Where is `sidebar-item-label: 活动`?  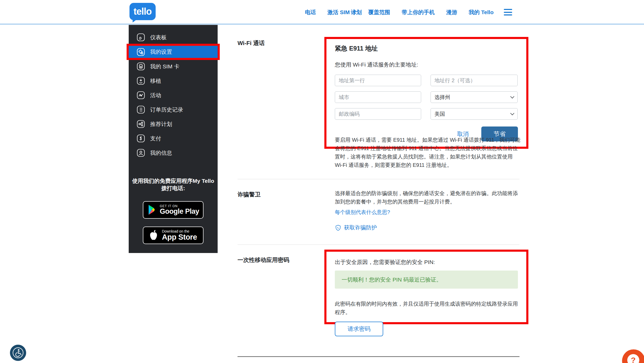 sidebar-item-label: 活动 is located at coordinates (156, 95).